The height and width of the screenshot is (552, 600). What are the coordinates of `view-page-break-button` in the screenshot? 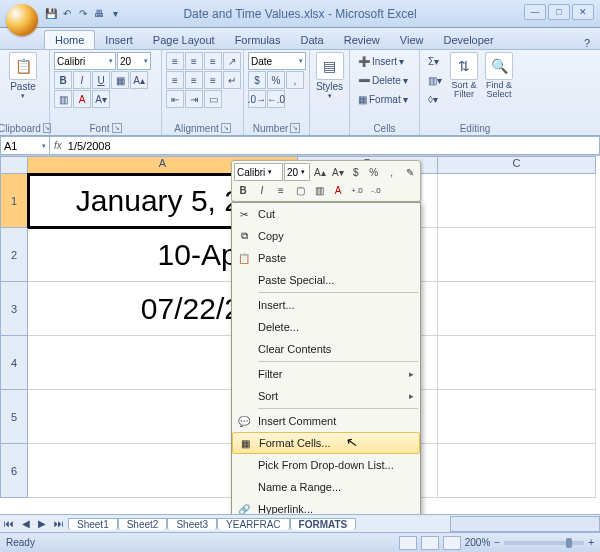 It's located at (452, 543).